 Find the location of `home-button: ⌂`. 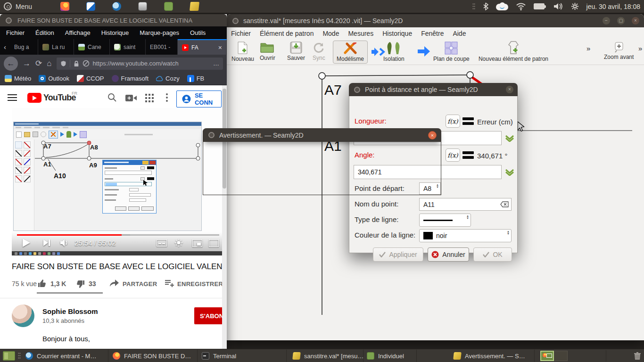

home-button: ⌂ is located at coordinates (49, 63).